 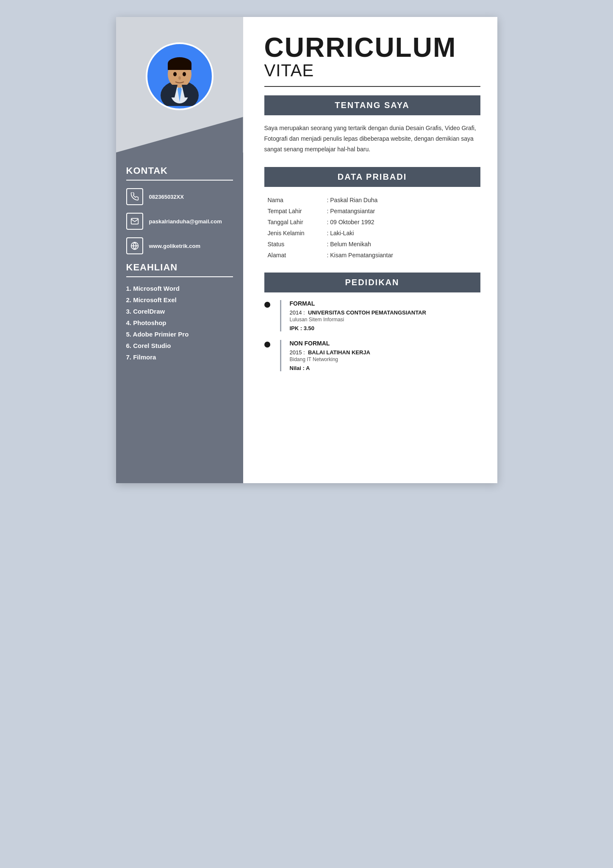 I want to click on kontak-divider, so click(x=180, y=180).